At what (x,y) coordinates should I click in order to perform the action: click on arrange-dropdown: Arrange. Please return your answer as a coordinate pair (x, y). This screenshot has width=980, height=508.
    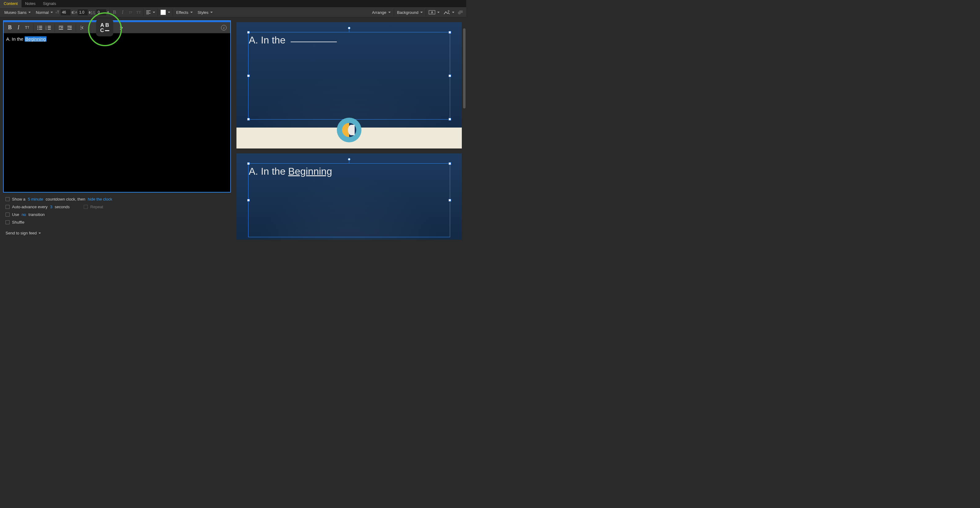
    Looking at the image, I should click on (381, 12).